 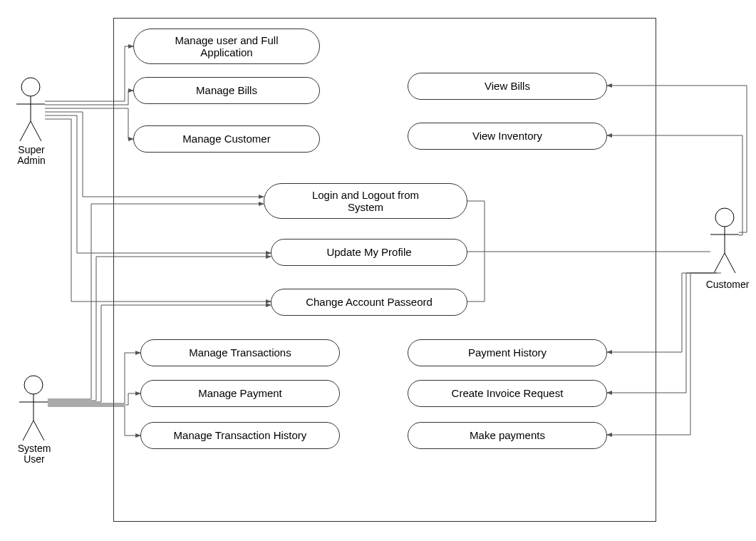 I want to click on usecase-update-profile: Update My Profile, so click(x=369, y=252).